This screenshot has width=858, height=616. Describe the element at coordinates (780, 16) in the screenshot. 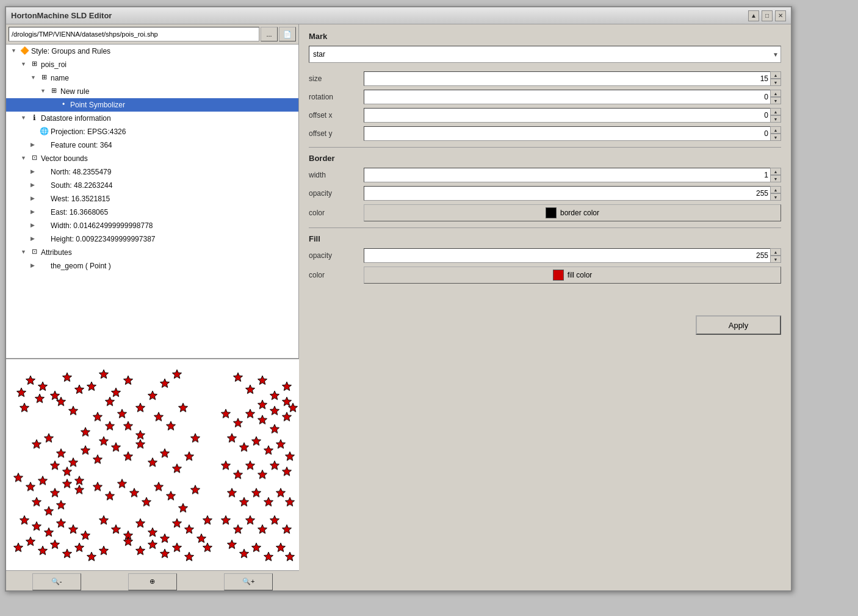

I see `close-button: ✕` at that location.